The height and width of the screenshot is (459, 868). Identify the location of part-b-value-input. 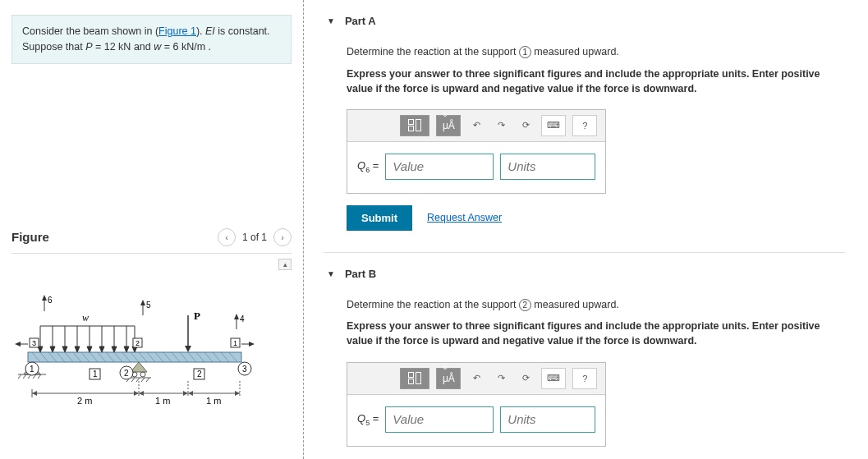
(439, 420).